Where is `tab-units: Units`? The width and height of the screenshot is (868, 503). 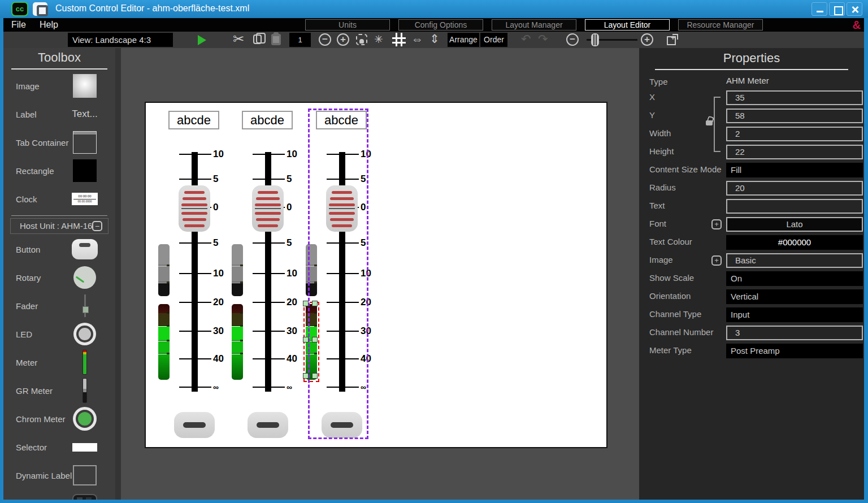
tab-units: Units is located at coordinates (348, 25).